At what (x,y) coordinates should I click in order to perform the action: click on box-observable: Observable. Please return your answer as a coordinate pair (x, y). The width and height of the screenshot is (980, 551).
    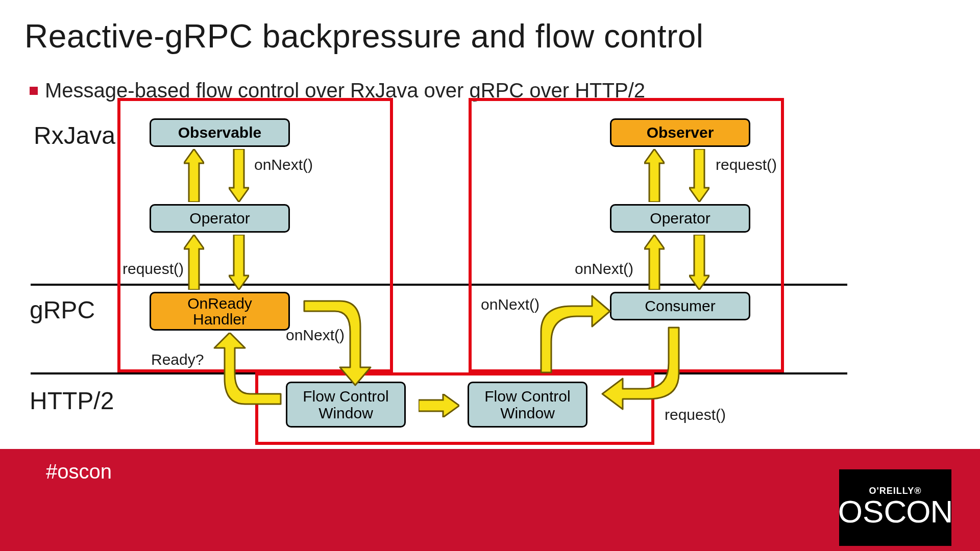
    Looking at the image, I should click on (219, 133).